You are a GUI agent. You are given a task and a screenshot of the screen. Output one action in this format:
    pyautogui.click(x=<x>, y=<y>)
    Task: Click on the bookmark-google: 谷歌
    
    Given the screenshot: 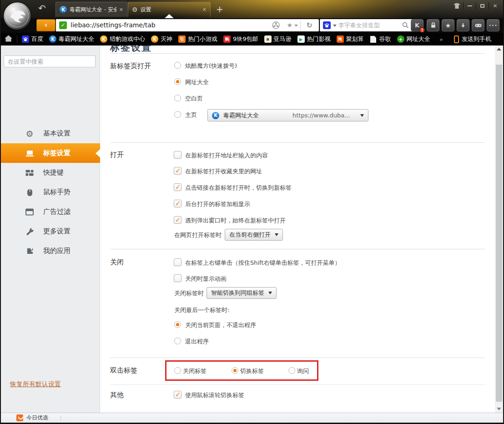 What is the action you would take?
    pyautogui.click(x=380, y=39)
    